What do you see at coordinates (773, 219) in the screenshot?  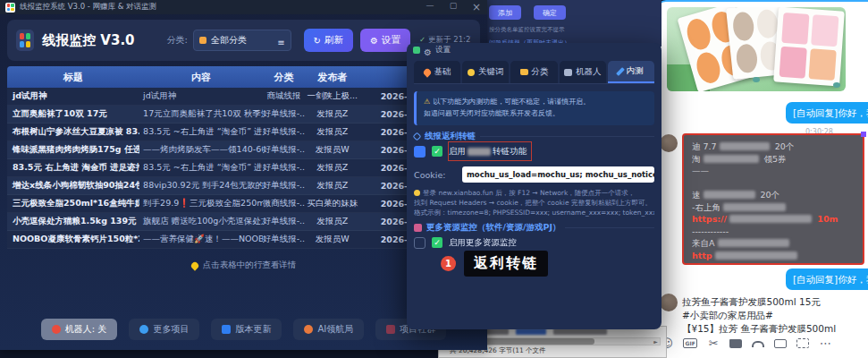 I see `message-line: https:// 10m` at bounding box center [773, 219].